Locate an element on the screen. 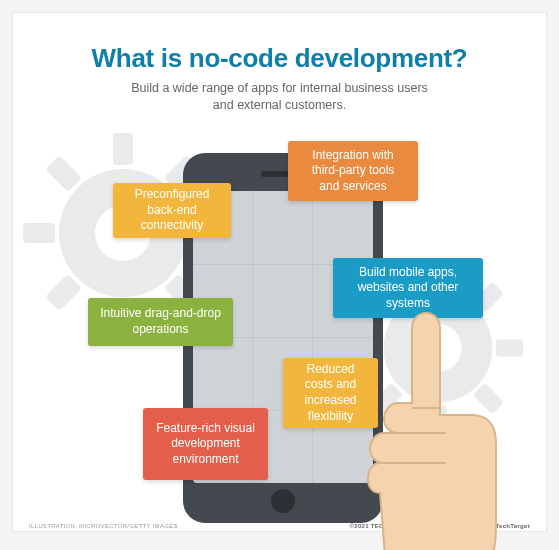  callout-backend: Preconfigured back-end connectivity is located at coordinates (172, 210).